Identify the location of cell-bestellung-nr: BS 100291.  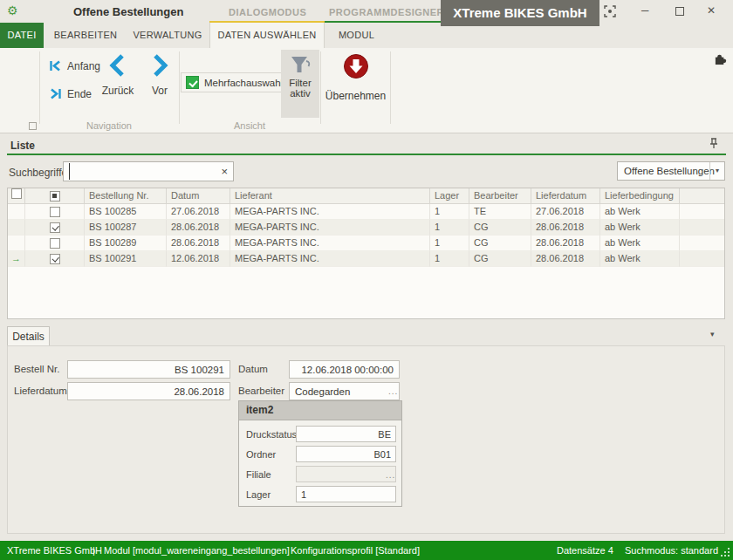
(126, 259).